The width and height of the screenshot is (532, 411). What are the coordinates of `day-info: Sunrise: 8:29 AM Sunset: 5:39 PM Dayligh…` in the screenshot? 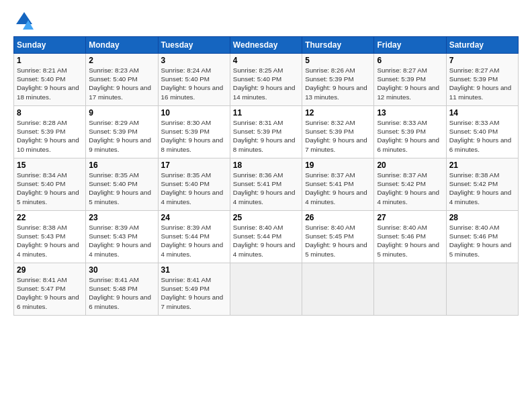 It's located at (122, 136).